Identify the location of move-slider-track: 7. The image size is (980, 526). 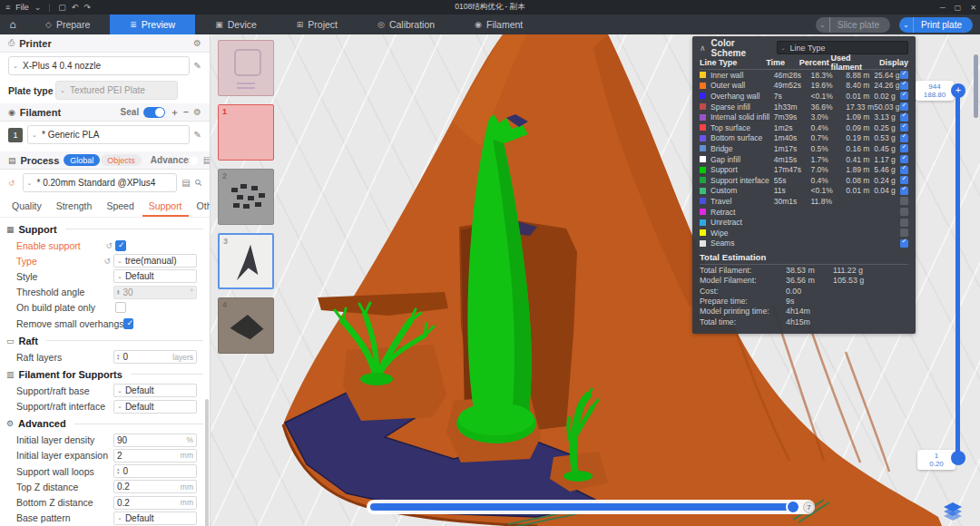
(591, 507).